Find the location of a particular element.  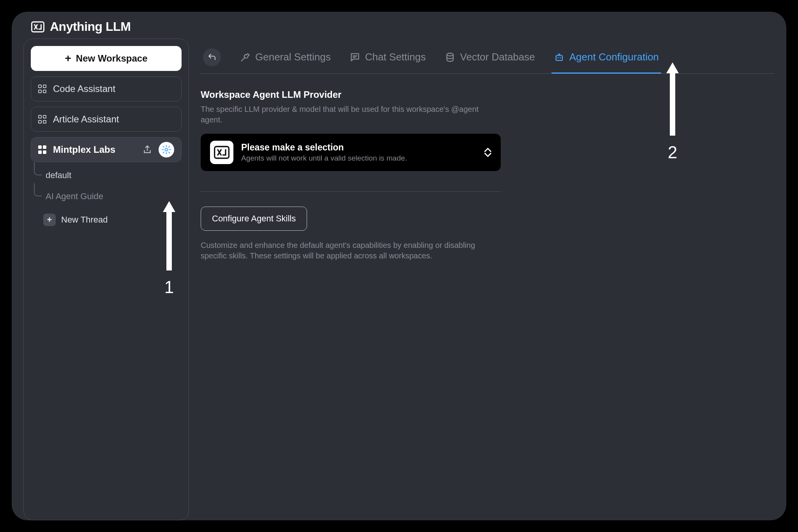

workspace-mintplex-labs: Mintplex Labs is located at coordinates (106, 150).